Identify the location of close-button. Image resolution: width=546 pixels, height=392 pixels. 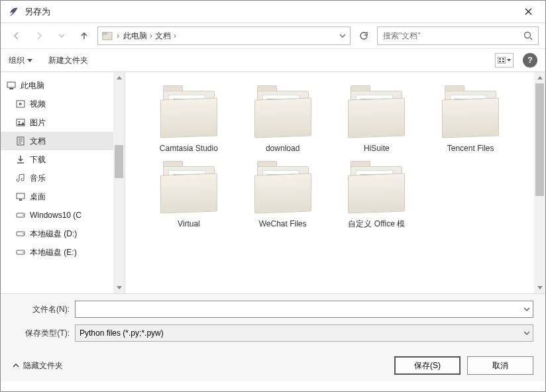
(528, 12).